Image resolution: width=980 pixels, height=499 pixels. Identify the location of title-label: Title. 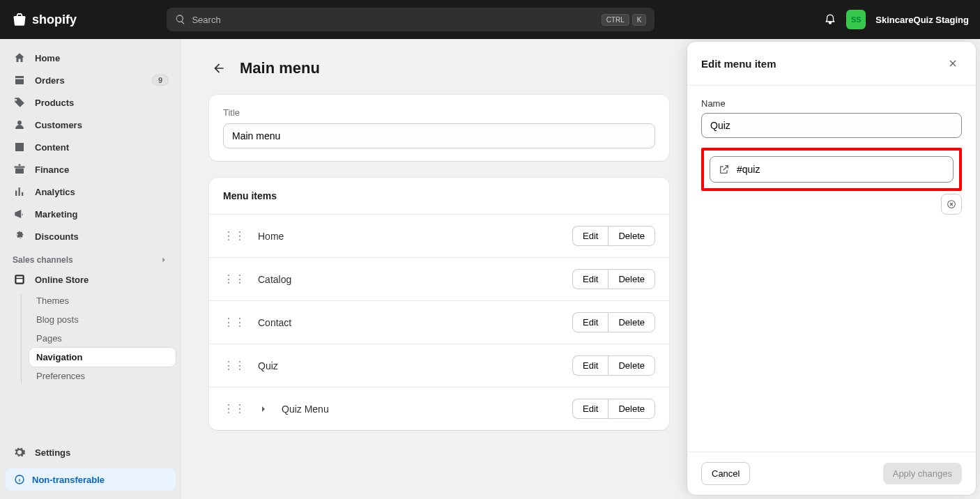
(439, 113).